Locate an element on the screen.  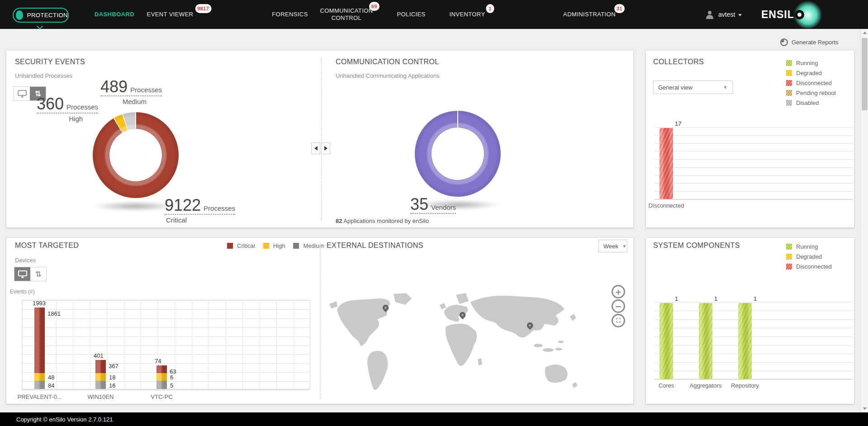
panel-system-components: SYSTEM COMPONENTS RunningDegradedDisconn… is located at coordinates (750, 321).